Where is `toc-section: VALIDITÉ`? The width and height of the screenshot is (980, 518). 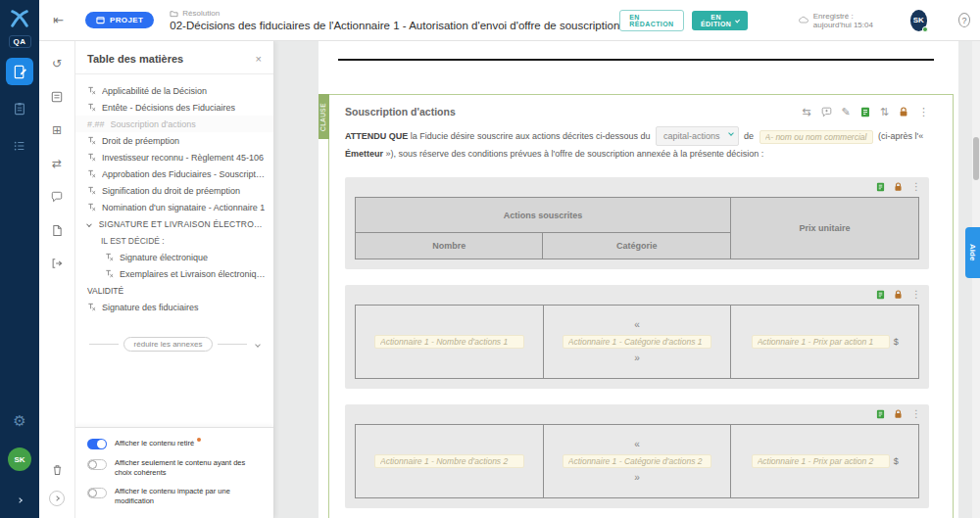 toc-section: VALIDITÉ is located at coordinates (174, 290).